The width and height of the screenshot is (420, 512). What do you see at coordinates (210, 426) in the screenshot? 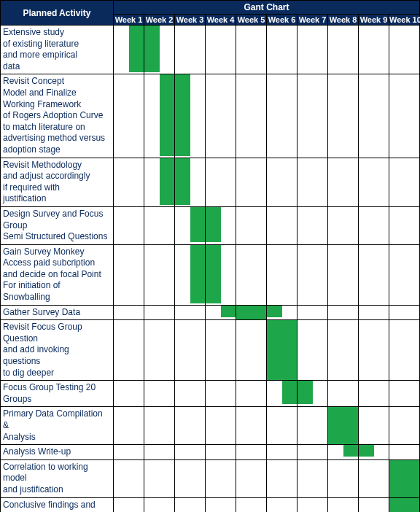
I see `table-row: Primary Data Compilation & Analysis` at bounding box center [210, 426].